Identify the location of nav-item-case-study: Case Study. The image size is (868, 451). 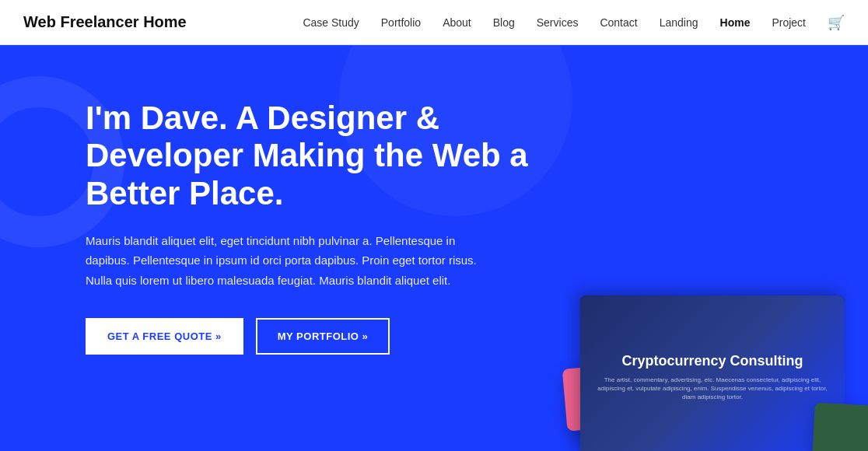
(331, 23).